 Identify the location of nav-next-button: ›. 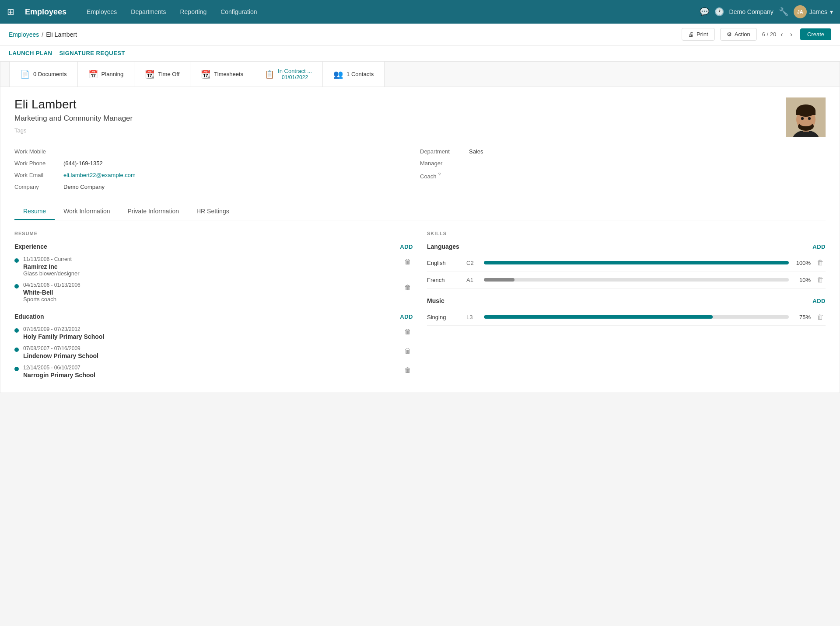
(791, 35).